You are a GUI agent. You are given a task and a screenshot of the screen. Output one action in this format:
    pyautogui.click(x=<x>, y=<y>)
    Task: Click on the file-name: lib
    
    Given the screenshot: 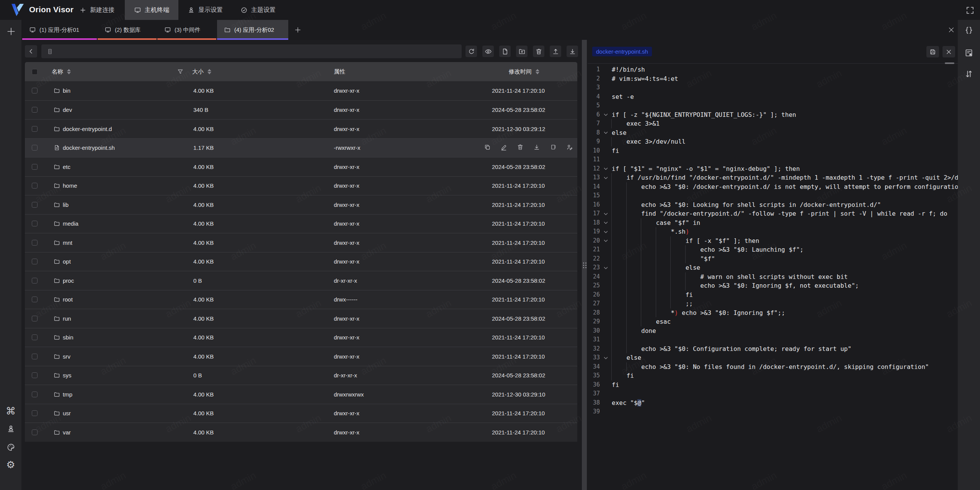 What is the action you would take?
    pyautogui.click(x=66, y=205)
    